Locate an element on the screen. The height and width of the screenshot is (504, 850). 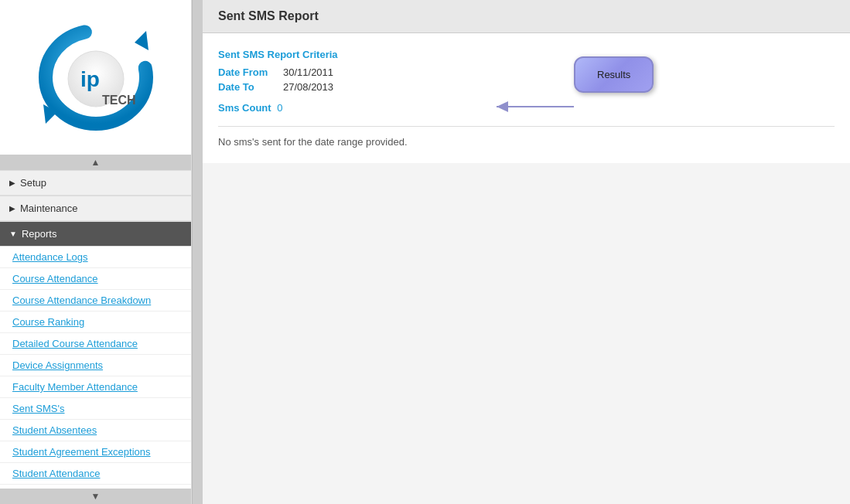
maintenance-arrow: ▶ is located at coordinates (12, 209).